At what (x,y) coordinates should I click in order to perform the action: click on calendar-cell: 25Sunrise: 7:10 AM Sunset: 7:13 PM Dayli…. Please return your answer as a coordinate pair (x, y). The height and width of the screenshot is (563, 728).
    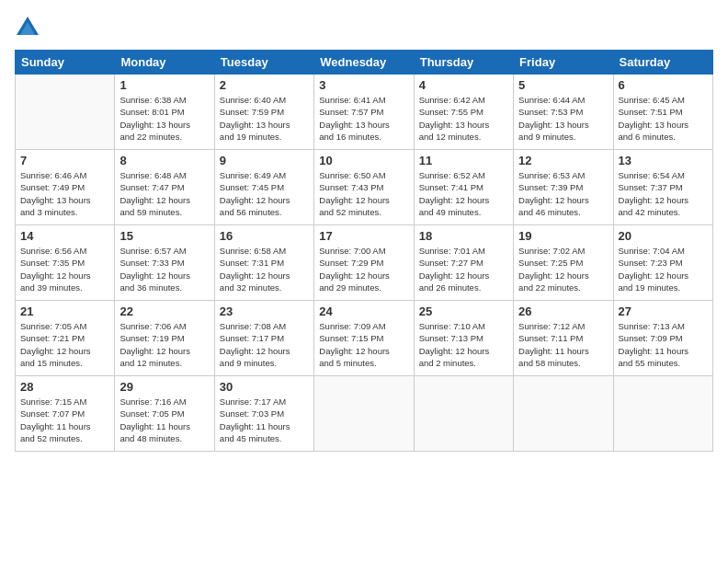
    Looking at the image, I should click on (463, 339).